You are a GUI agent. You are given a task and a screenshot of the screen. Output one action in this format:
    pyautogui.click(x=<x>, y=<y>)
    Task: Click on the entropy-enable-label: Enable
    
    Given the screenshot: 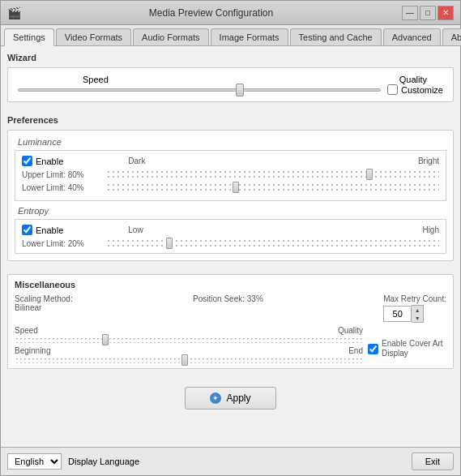 What is the action you would take?
    pyautogui.click(x=42, y=230)
    